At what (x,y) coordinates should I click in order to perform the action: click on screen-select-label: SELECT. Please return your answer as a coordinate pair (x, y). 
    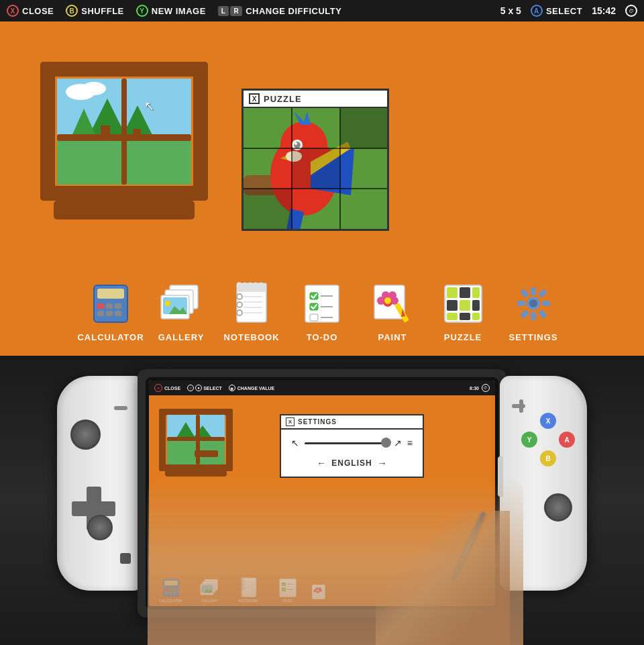
    Looking at the image, I should click on (213, 388).